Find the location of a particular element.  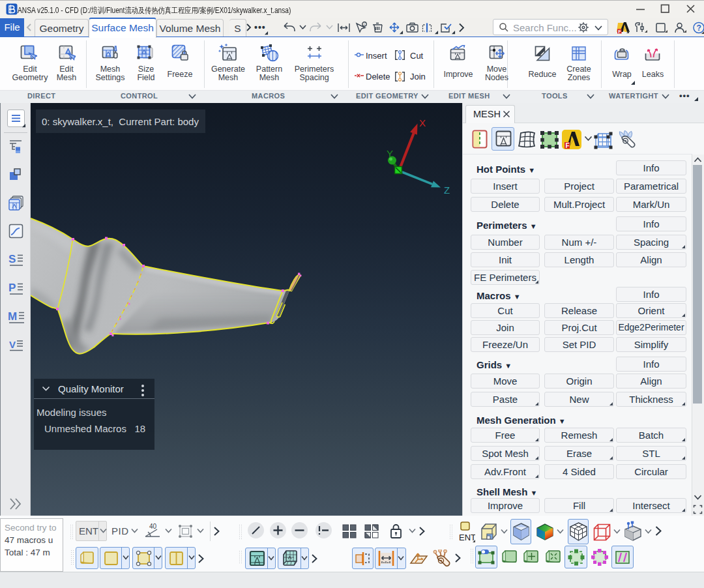

svg-text: Z is located at coordinates (447, 190).